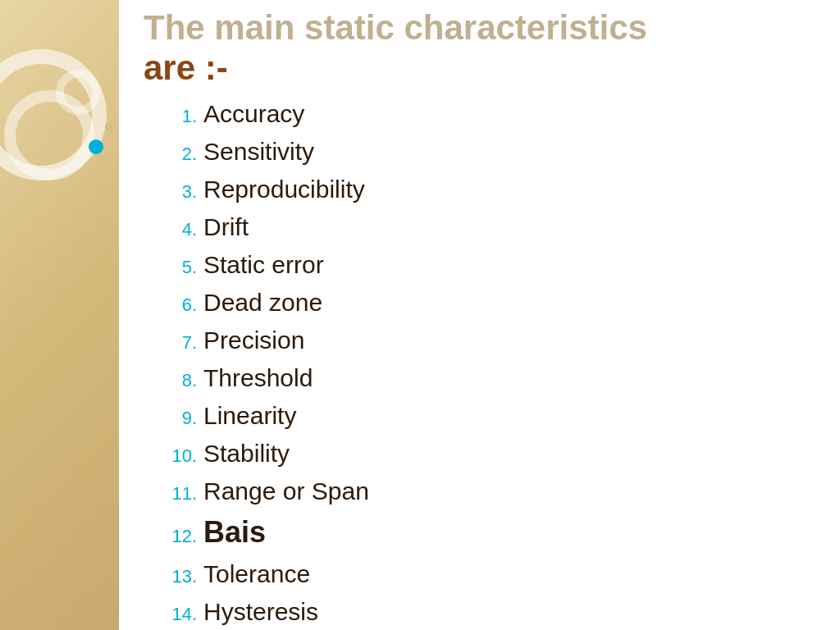  Describe the element at coordinates (179, 578) in the screenshot. I see `item-number: 13.` at that location.